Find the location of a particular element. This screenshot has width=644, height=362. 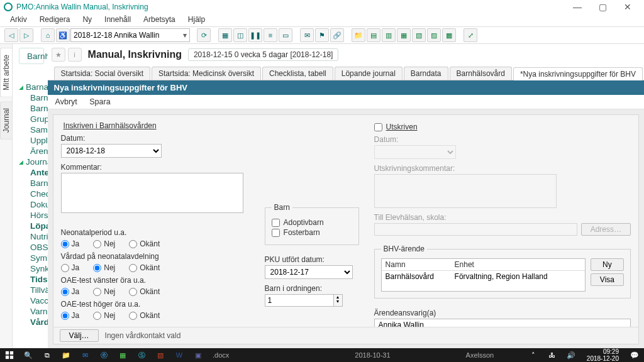

nav-fwd-button: ▷ is located at coordinates (26, 35).